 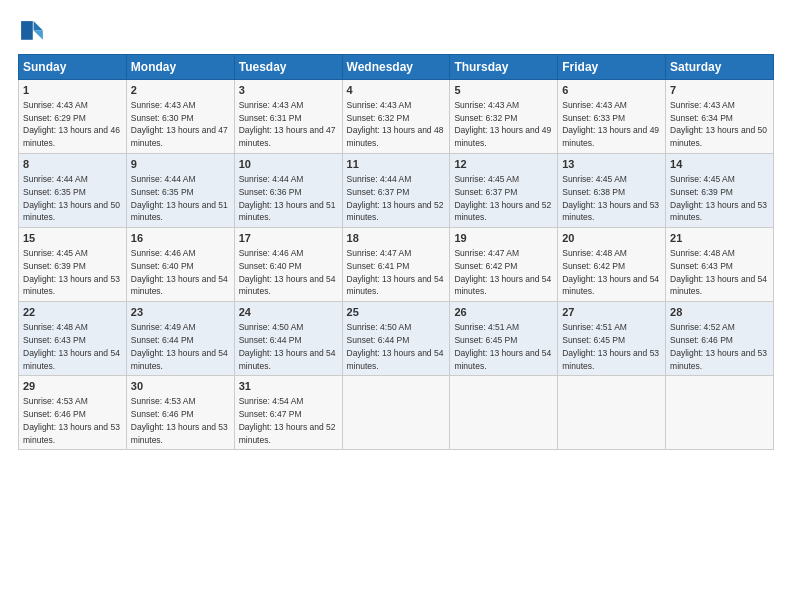 What do you see at coordinates (396, 117) in the screenshot?
I see `calendar-cell: 4 Sunrise: 4:43 AMSunset: 6:32 PMDayligh…` at bounding box center [396, 117].